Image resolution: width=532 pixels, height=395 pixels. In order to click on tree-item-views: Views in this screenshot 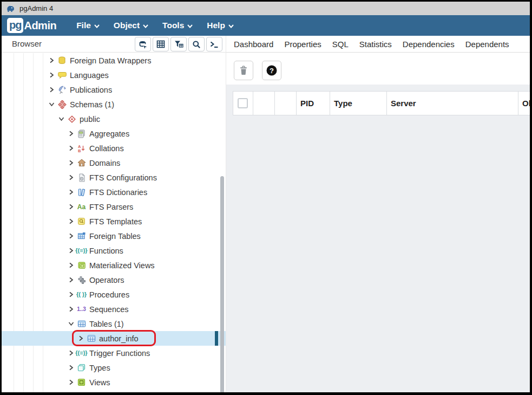, I will do `click(114, 383)`.